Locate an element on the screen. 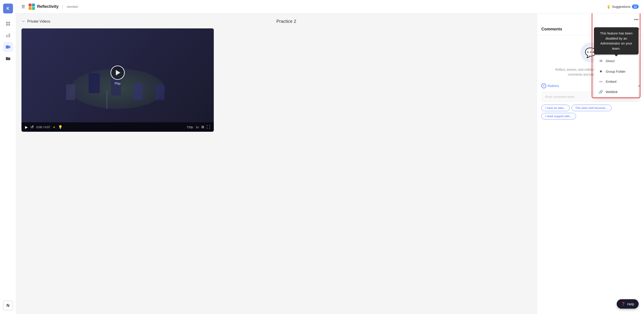 The width and height of the screenshot is (644, 314). user-avatar: K is located at coordinates (8, 8).